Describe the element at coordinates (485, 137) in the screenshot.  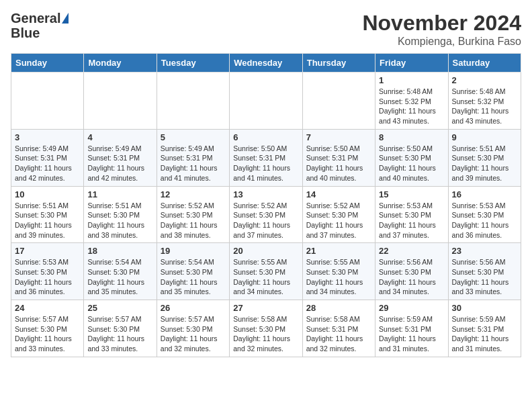
I see `day-number: 9` at that location.